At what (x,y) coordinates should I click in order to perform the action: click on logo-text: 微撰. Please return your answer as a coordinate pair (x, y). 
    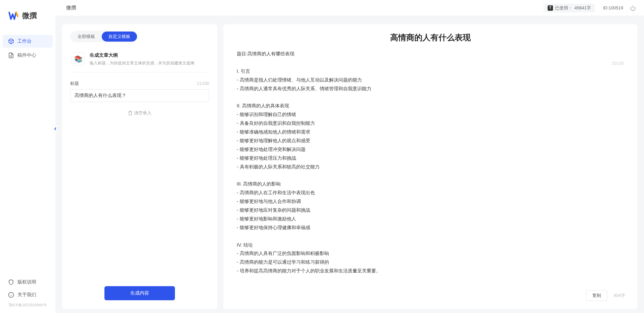
    Looking at the image, I should click on (30, 16).